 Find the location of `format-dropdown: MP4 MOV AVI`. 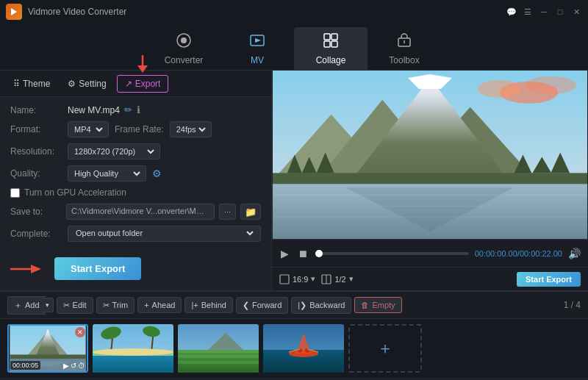

format-dropdown: MP4 MOV AVI is located at coordinates (88, 129).